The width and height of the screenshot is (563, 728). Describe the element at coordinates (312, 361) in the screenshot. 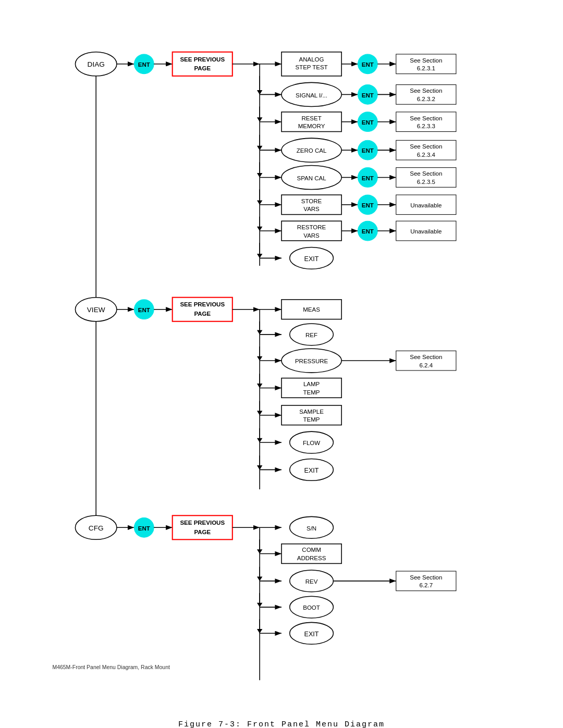

I see `svg-text: PRESSURE` at that location.